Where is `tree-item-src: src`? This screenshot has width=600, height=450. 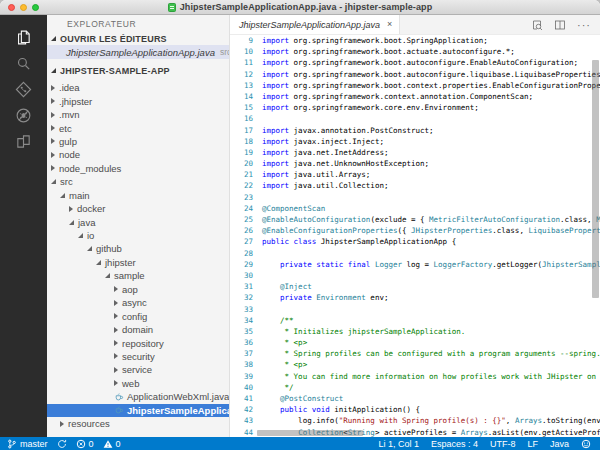 tree-item-src: src is located at coordinates (138, 182).